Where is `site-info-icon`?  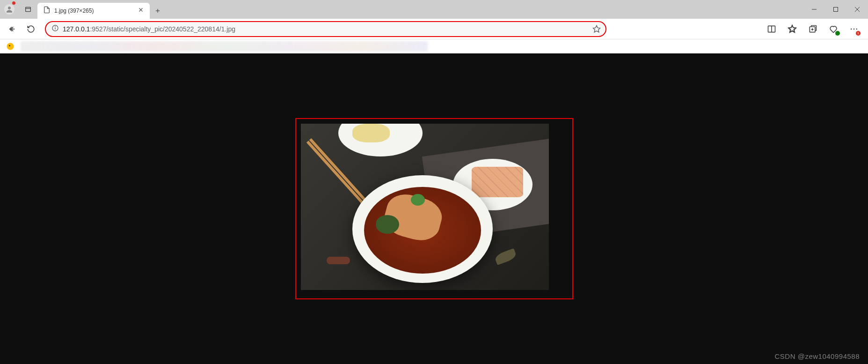
site-info-icon is located at coordinates (55, 29).